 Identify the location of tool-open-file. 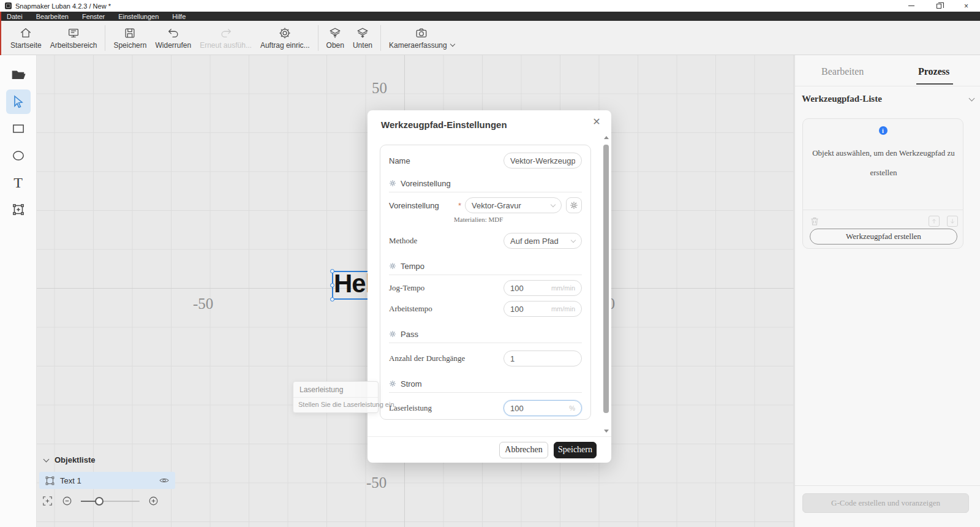
(18, 75).